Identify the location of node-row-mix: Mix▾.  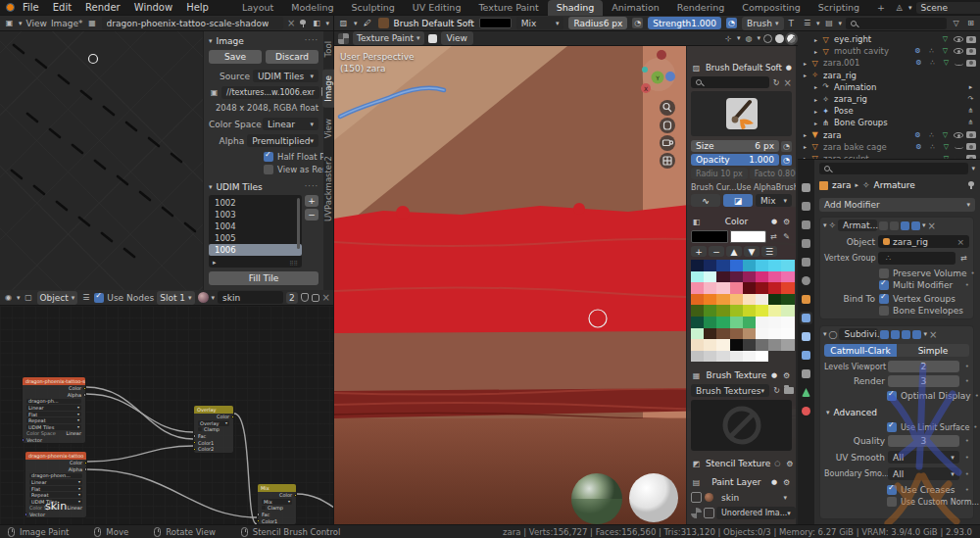
(276, 502).